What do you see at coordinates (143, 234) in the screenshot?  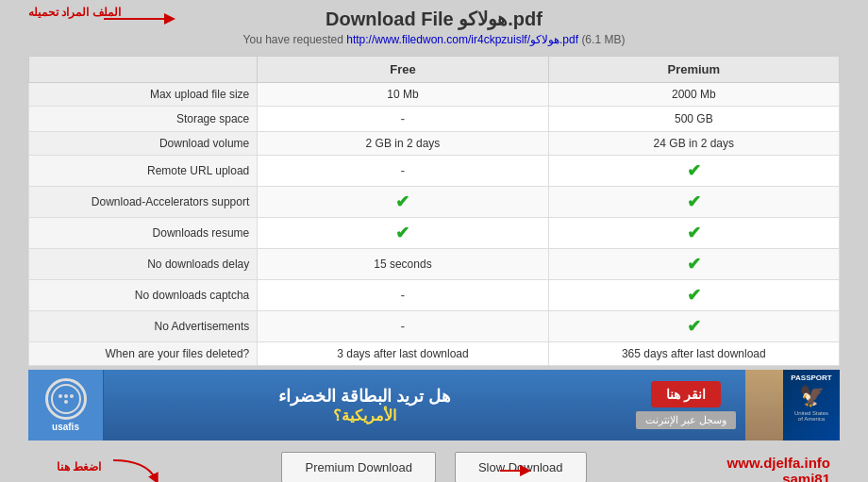 I see `feature-cell: Downloads resume` at bounding box center [143, 234].